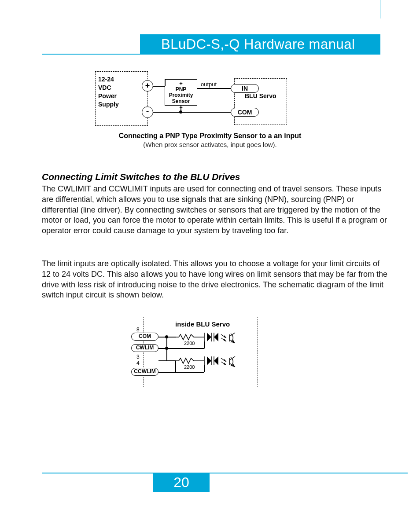 This screenshot has height=532, width=420. Describe the element at coordinates (209, 84) in the screenshot. I see `output-label: output` at that location.